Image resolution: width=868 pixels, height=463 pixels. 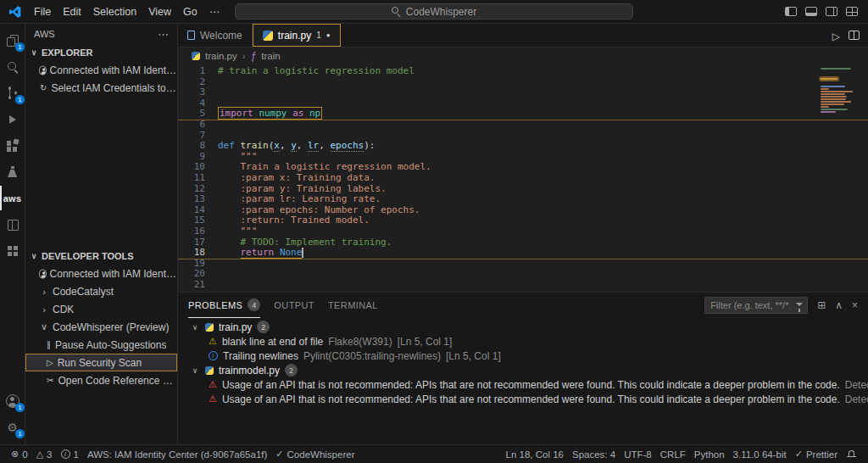 What do you see at coordinates (115, 12) in the screenshot?
I see `menu-selection: Selection` at bounding box center [115, 12].